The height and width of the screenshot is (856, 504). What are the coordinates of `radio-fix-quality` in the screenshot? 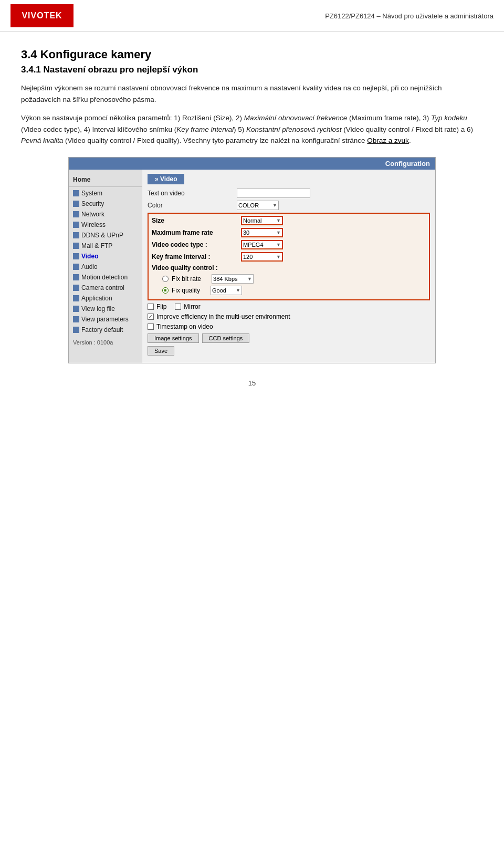 It's located at (165, 290).